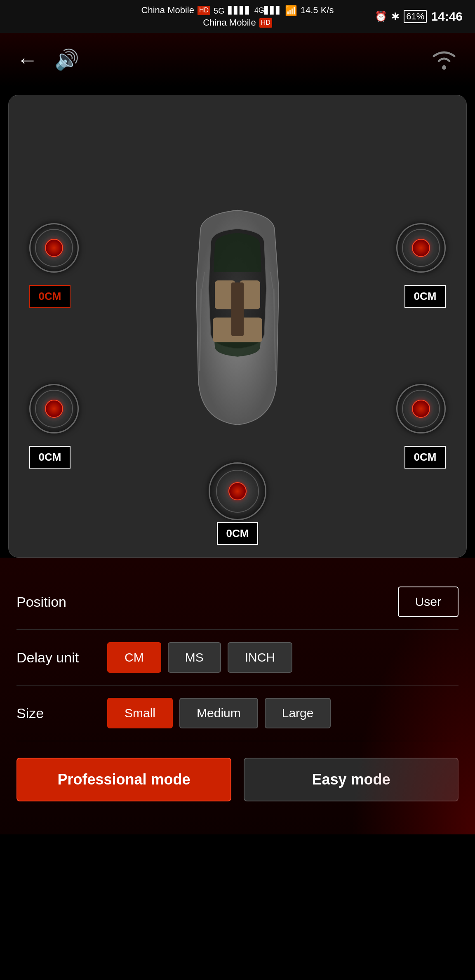 This screenshot has width=475, height=980. Describe the element at coordinates (238, 60) in the screenshot. I see `header: ← 🔊` at that location.